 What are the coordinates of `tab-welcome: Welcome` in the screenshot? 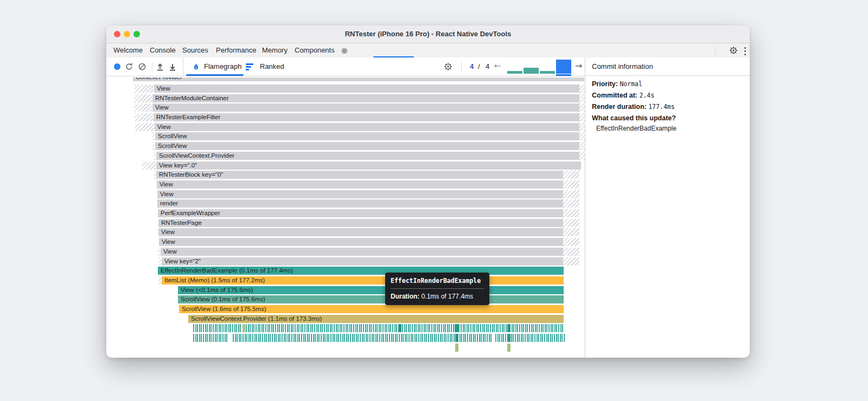 It's located at (128, 51).